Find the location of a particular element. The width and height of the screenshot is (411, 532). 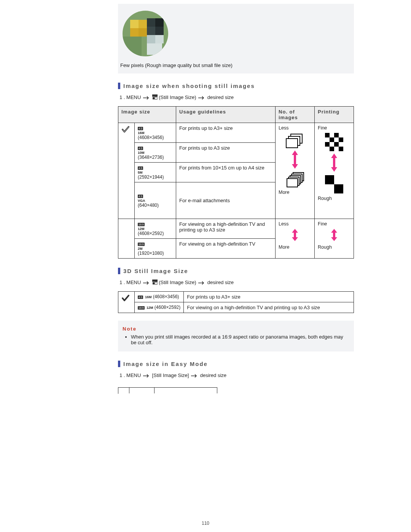

print-quality-scale: Fine Rough is located at coordinates (334, 171).